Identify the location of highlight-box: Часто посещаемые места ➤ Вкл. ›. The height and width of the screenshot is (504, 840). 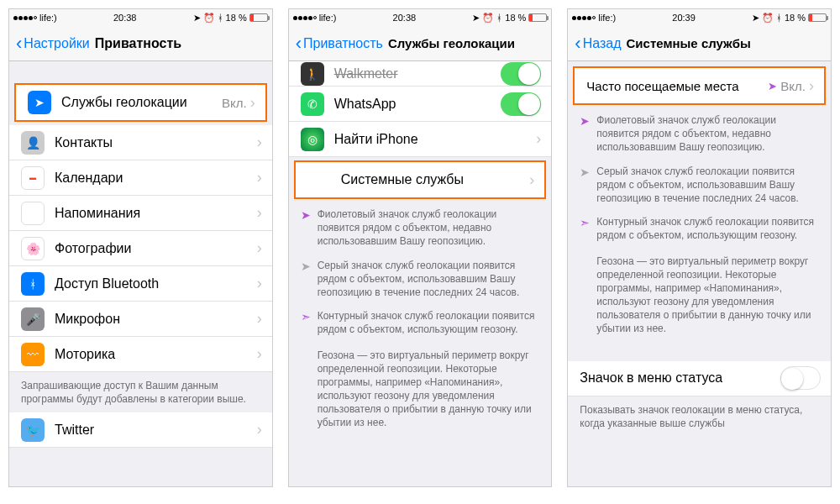
(699, 86).